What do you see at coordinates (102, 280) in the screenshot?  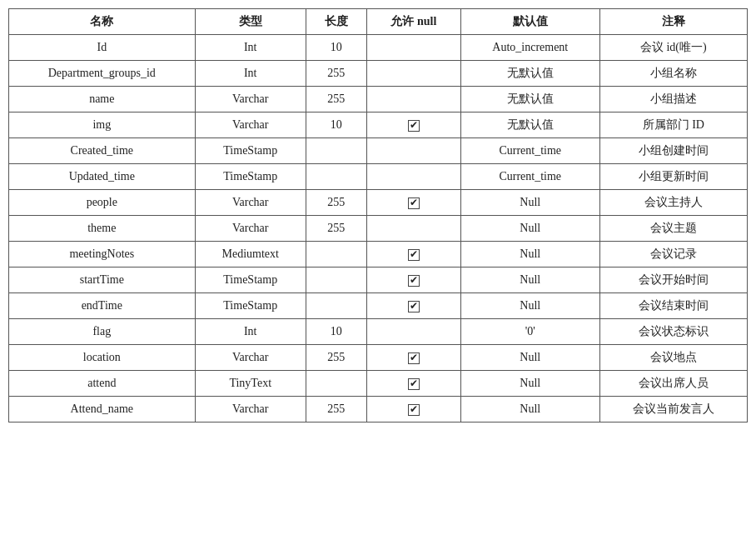 I see `table-cell-name: startTime` at bounding box center [102, 280].